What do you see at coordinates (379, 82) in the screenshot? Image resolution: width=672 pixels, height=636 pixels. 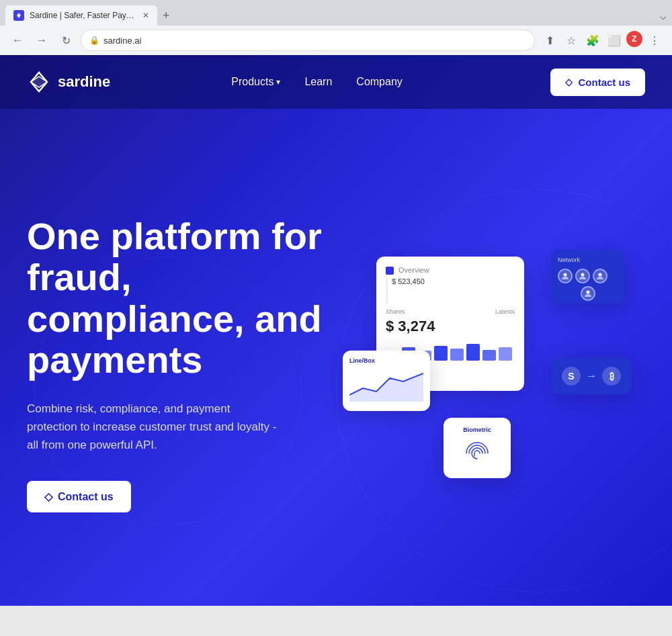 I see `company-label: Company` at bounding box center [379, 82].